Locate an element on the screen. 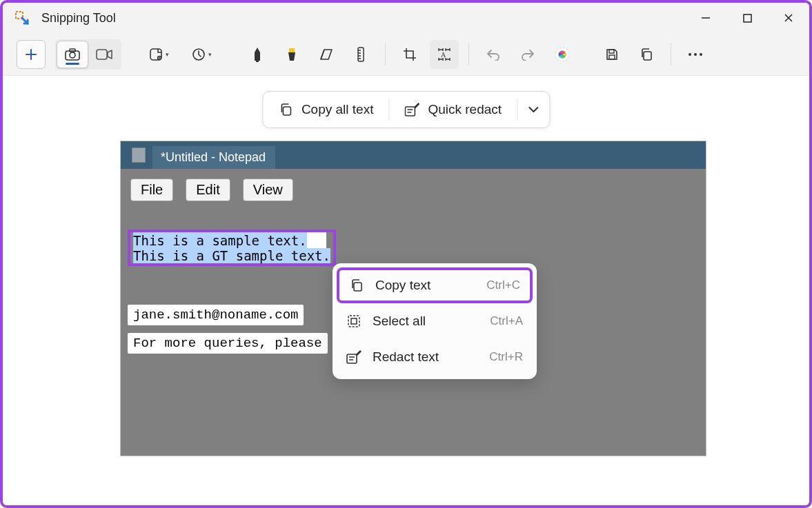 Image resolution: width=812 pixels, height=508 pixels. notepad-menu-view: View is located at coordinates (268, 190).